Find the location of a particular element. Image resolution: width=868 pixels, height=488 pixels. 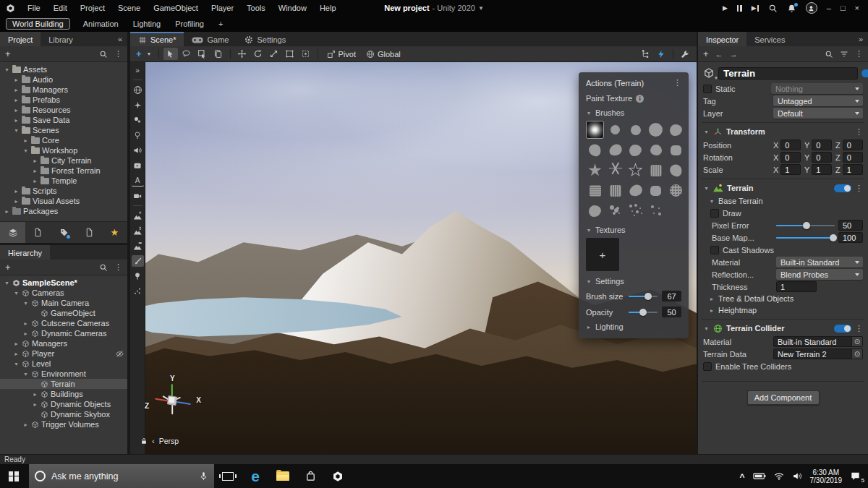

overflow-button: » is located at coordinates (861, 39).